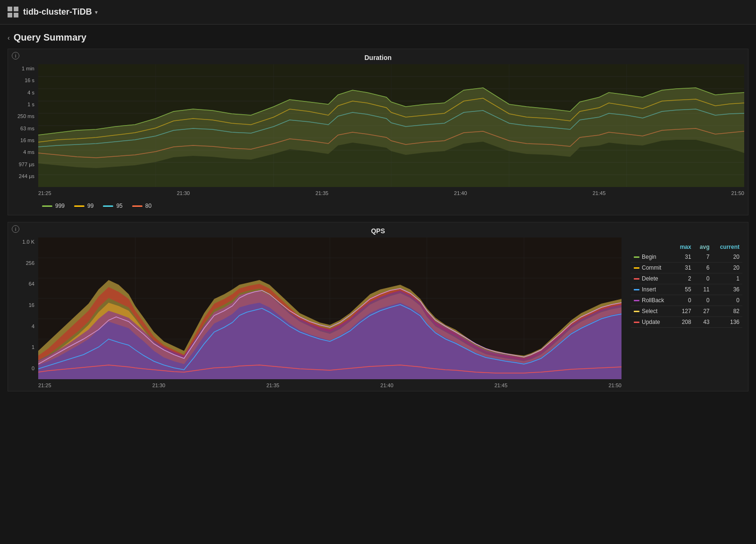  I want to click on duration-chart-title: Duration, so click(378, 57).